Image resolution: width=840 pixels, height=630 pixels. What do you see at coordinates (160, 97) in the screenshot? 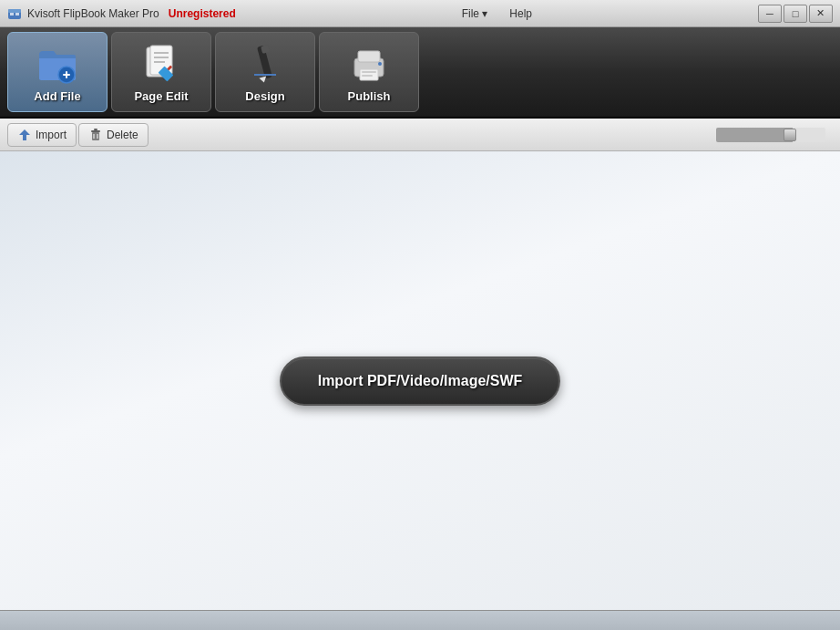
I see `page-edit-label: Page Edit` at bounding box center [160, 97].